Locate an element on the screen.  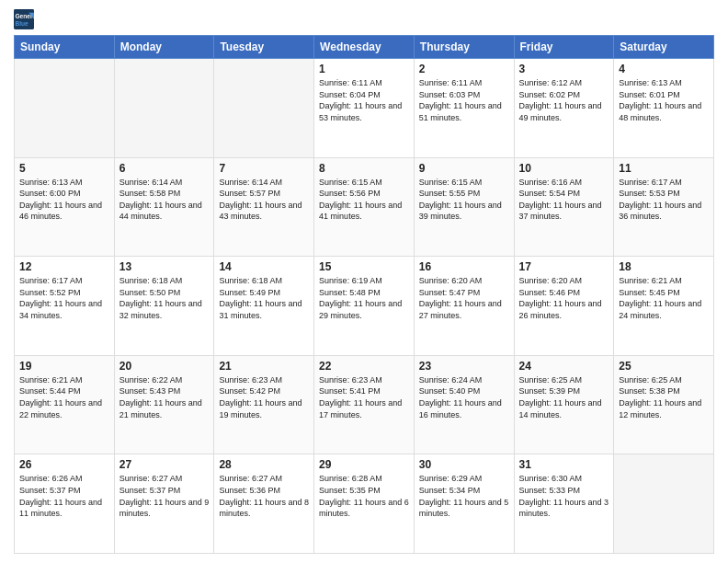
calendar-cell: 18Sunrise: 6:21 AMSunset: 5:45 PMDayligh… is located at coordinates (664, 306).